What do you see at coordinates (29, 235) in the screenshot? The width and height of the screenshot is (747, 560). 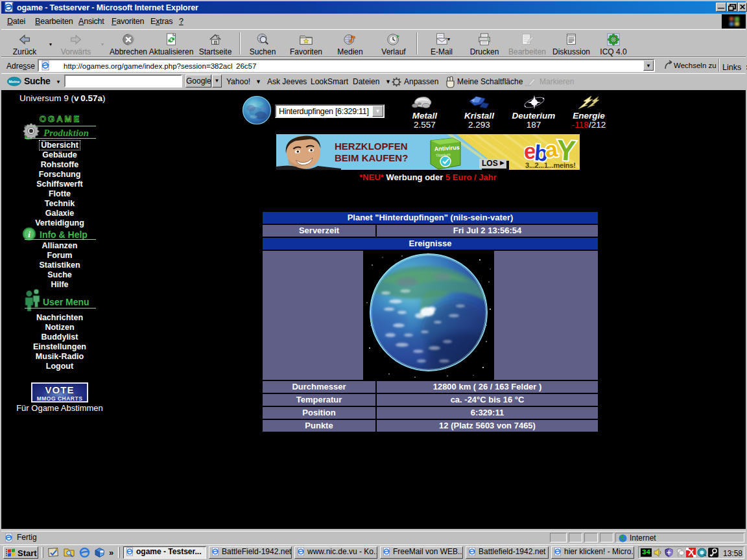 I see `svg-text: i` at bounding box center [29, 235].